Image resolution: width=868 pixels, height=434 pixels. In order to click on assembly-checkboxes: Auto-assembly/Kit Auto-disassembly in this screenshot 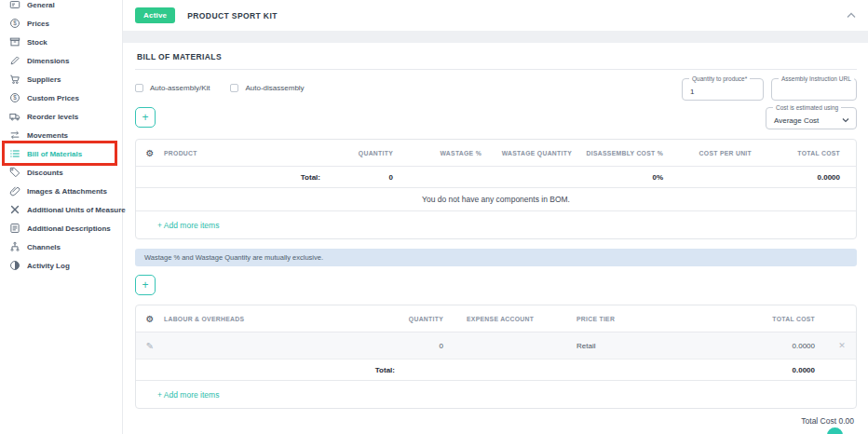, I will do `click(220, 88)`.